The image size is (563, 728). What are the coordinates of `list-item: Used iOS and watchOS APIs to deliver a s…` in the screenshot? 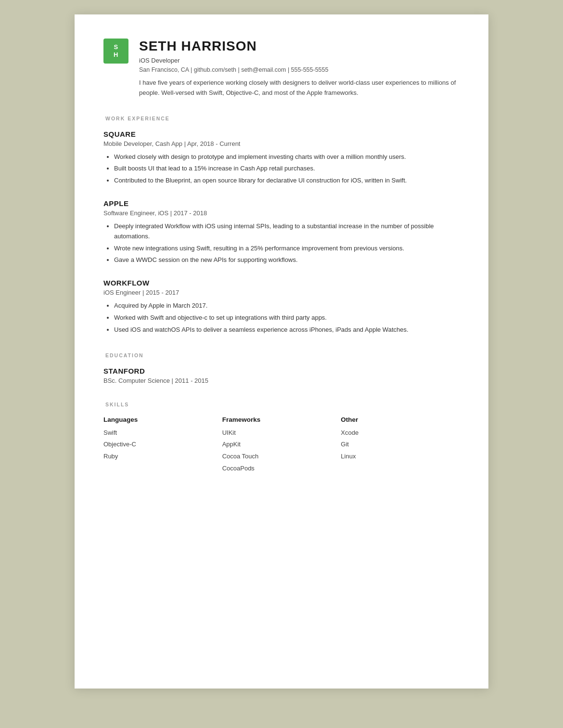 It's located at (287, 330).